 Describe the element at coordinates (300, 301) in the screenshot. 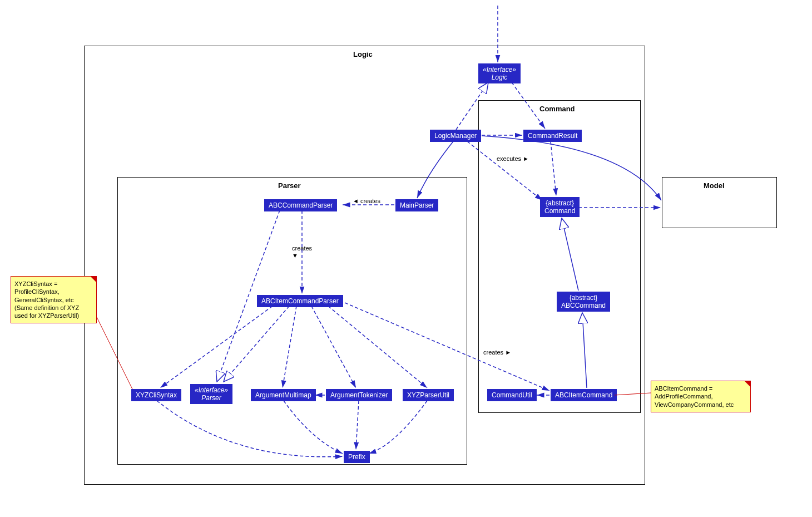

I see `abc-item-command-parser-node: ABCItemCommandParser` at that location.